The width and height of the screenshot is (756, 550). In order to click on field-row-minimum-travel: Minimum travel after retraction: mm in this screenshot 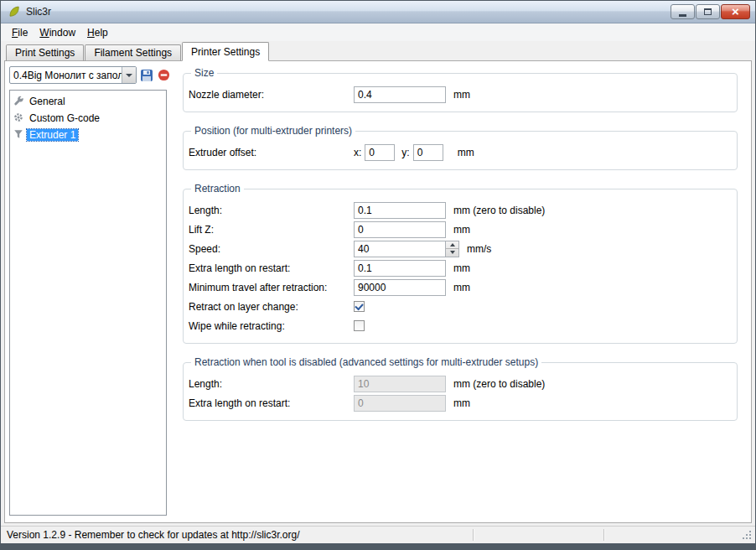, I will do `click(459, 287)`.